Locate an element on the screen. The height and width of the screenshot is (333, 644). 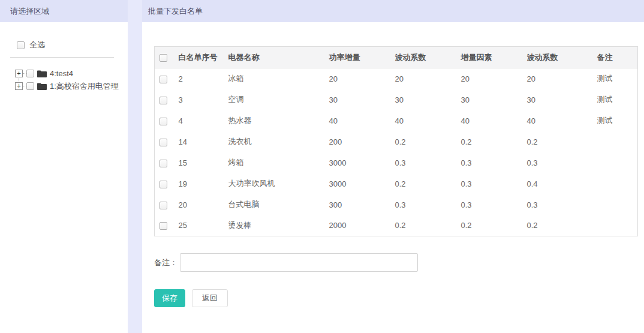
remark-row: 备注： is located at coordinates (399, 263).